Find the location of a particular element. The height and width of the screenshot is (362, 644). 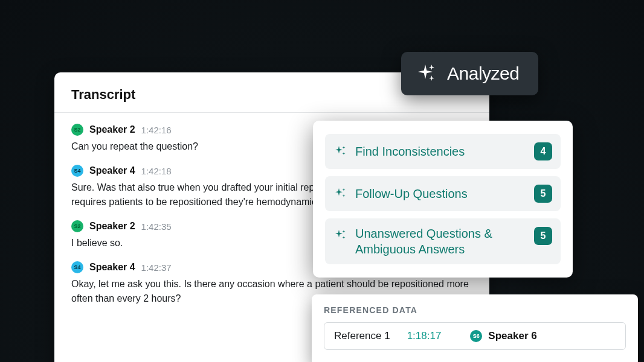

suggestion-label: Unanswered Questions & Ambiguous Answers is located at coordinates (441, 241).